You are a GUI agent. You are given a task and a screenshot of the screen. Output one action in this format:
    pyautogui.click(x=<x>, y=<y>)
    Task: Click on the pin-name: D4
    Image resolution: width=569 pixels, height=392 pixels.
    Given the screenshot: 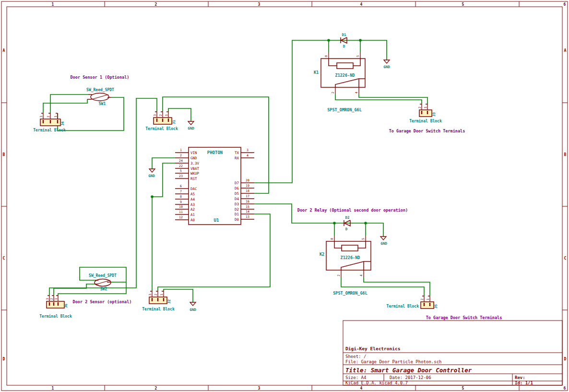 What is the action you would take?
    pyautogui.click(x=237, y=199)
    